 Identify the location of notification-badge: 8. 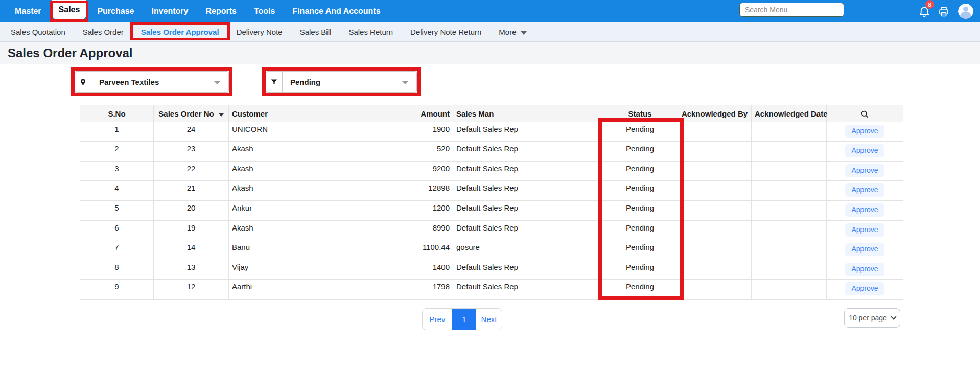
(930, 4).